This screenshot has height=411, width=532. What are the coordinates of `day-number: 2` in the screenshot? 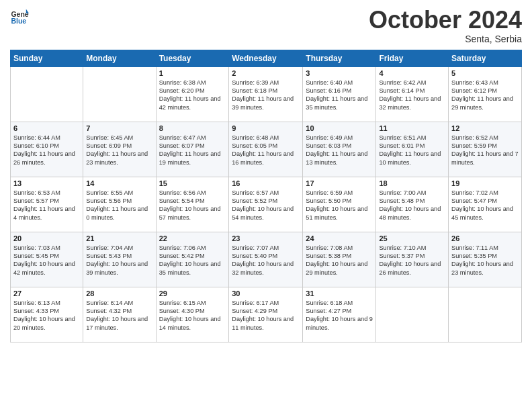 It's located at (266, 73).